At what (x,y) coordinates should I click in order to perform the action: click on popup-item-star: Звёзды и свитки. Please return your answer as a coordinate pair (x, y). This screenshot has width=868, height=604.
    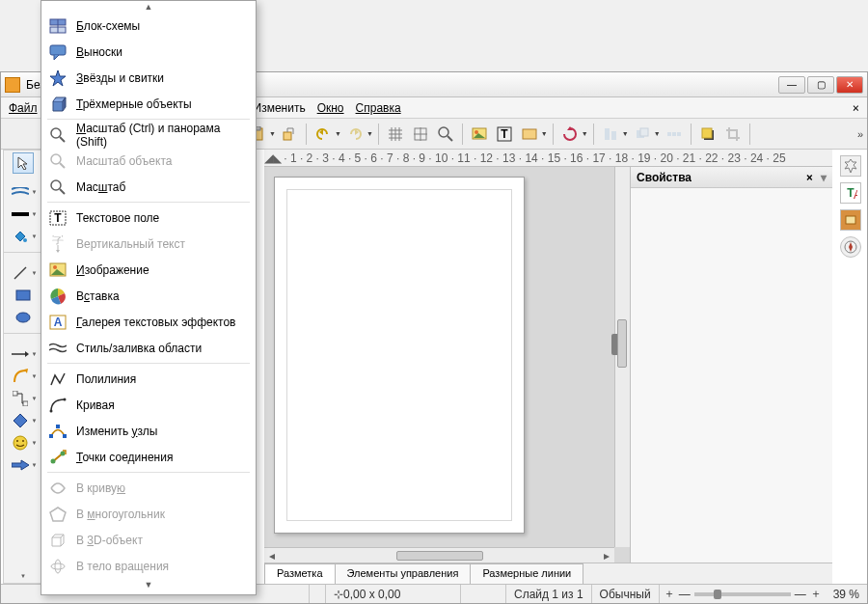
    Looking at the image, I should click on (149, 77).